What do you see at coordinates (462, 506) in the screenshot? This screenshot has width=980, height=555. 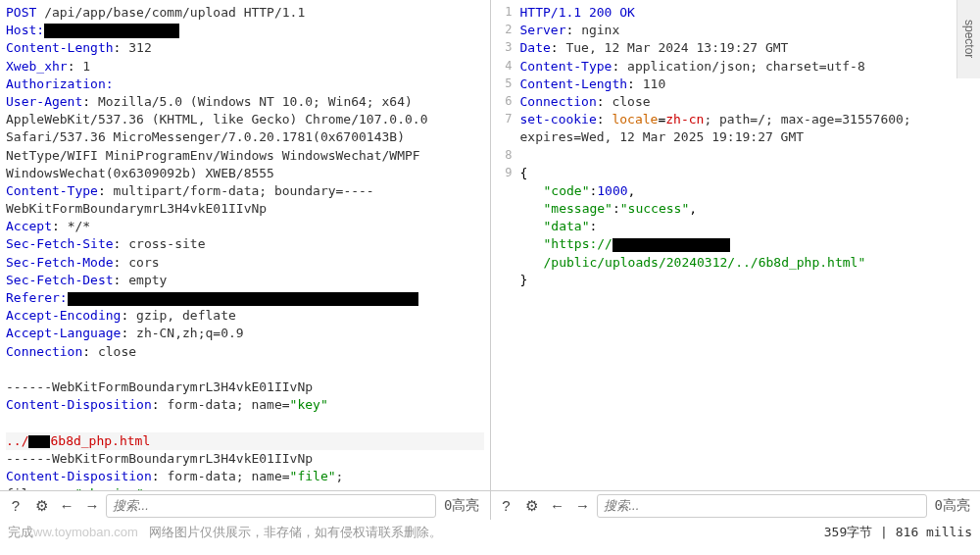 I see `highlight-count-left: 0高亮` at bounding box center [462, 506].